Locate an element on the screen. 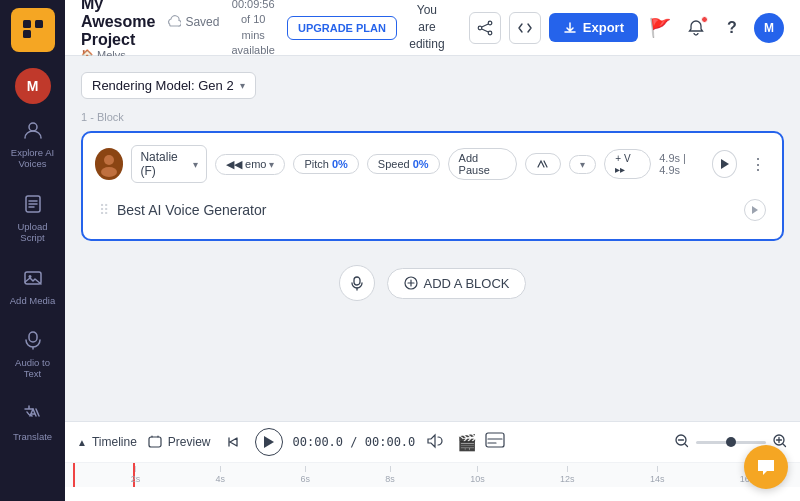 The image size is (800, 501). timeline-label-text: Timeline is located at coordinates (114, 442).